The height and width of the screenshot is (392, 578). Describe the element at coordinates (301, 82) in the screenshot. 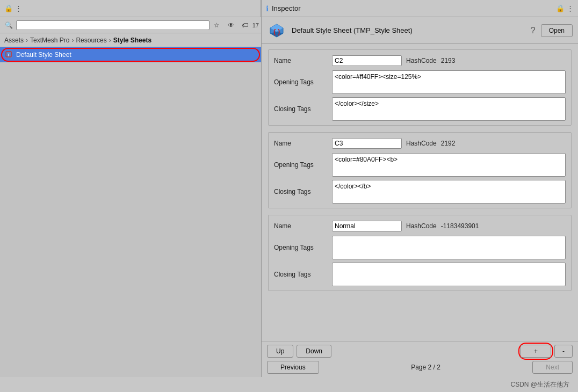

I see `opening-label-1: Opening Tags` at that location.